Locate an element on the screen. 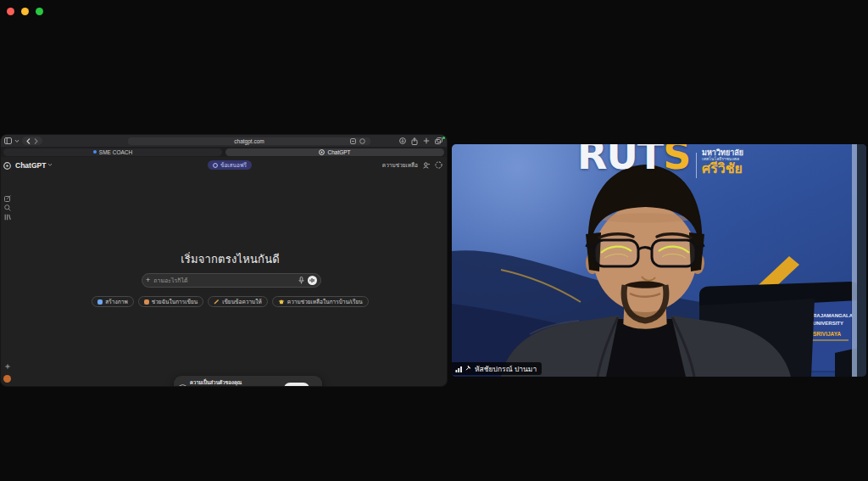  mic-icon is located at coordinates (302, 280).